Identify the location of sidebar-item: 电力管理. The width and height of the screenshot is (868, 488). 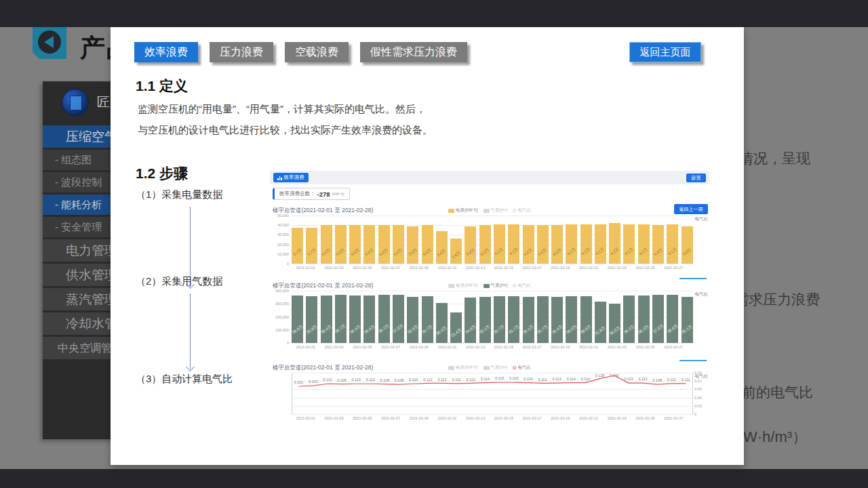
(81, 251).